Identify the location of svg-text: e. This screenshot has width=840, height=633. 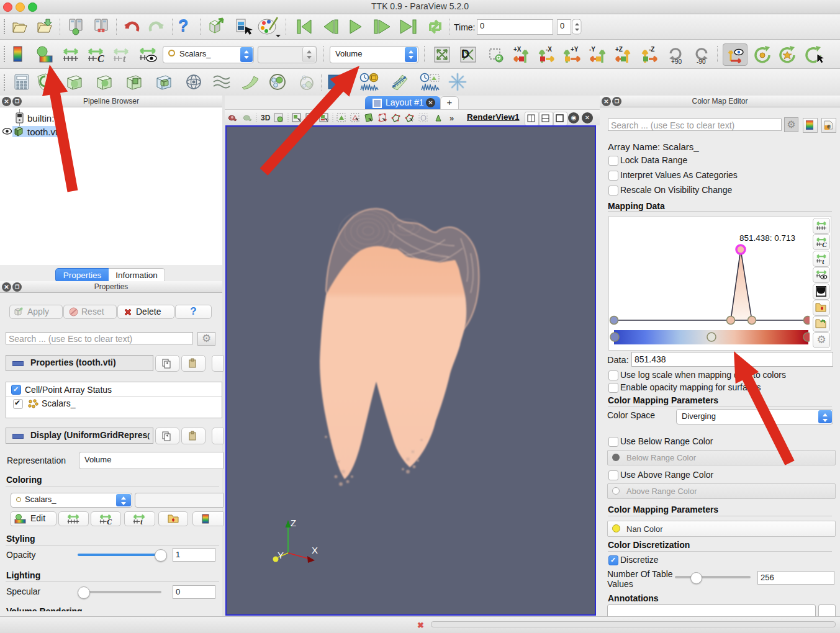
(829, 126).